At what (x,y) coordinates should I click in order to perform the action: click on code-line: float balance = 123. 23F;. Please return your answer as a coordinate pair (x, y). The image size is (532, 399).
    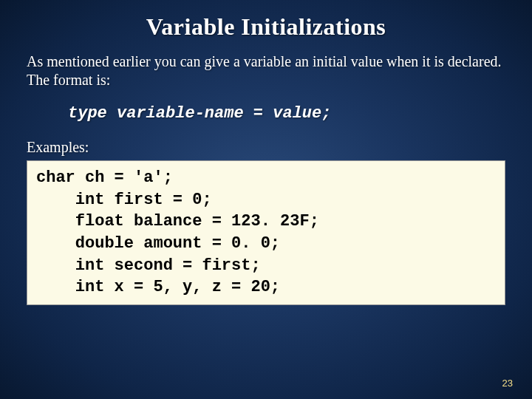
    Looking at the image, I should click on (177, 222).